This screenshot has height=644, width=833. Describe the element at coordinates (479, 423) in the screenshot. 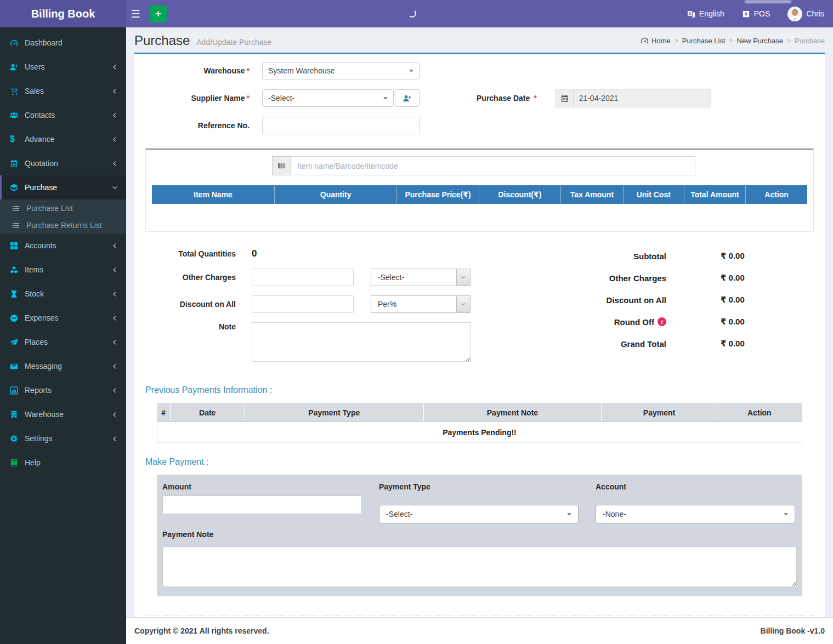

I see `previous-payments-table: #DatePayment TypePayment NotePaymentActi…` at that location.